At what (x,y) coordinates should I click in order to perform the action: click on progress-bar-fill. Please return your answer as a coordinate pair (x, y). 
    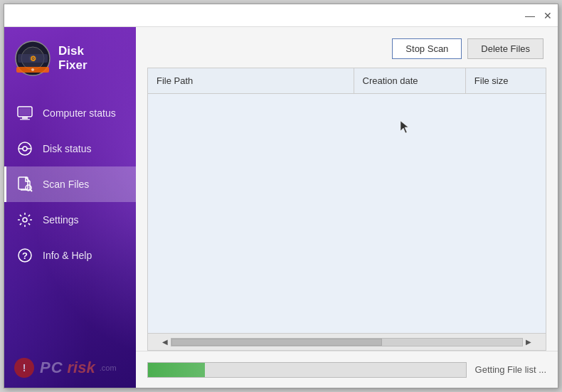
    Looking at the image, I should click on (176, 370).